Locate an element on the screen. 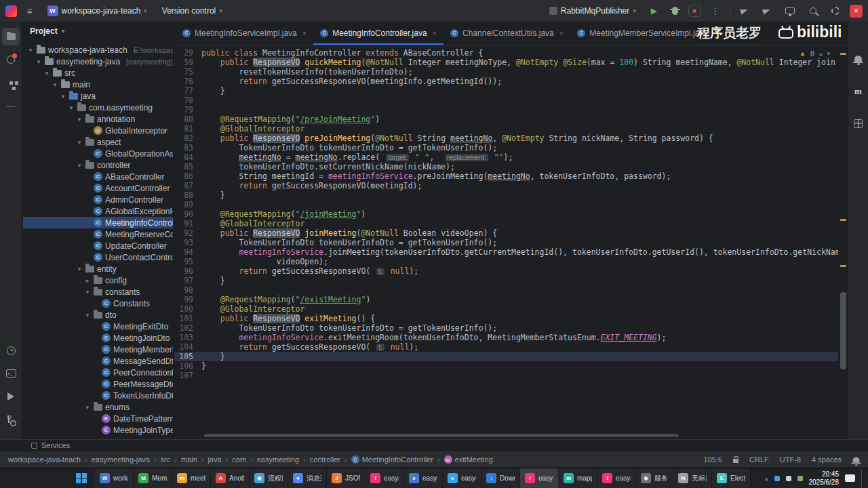  code-line: 82 public ResponseVO preJoinMeeting(@Not… is located at coordinates (506, 138).